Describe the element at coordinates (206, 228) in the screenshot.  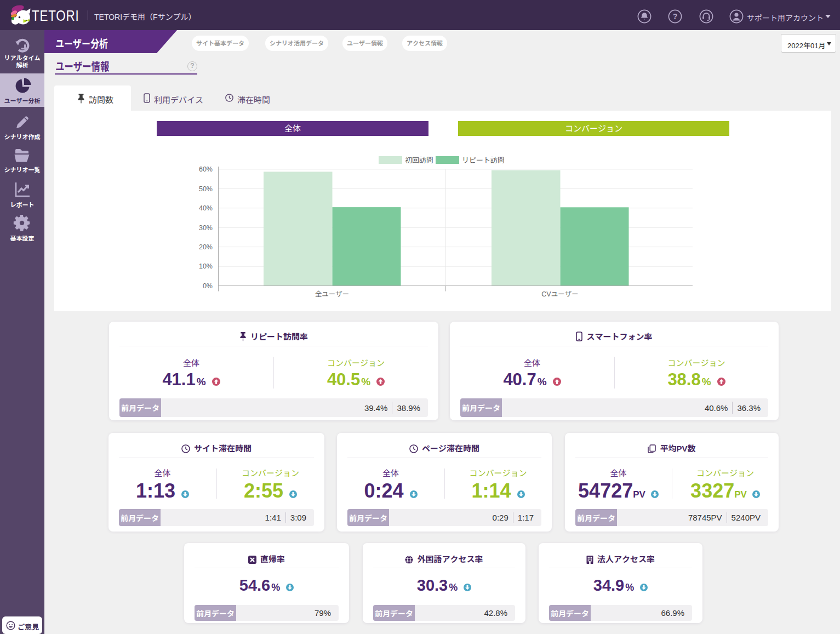
I see `svg-text: 30%` at that location.